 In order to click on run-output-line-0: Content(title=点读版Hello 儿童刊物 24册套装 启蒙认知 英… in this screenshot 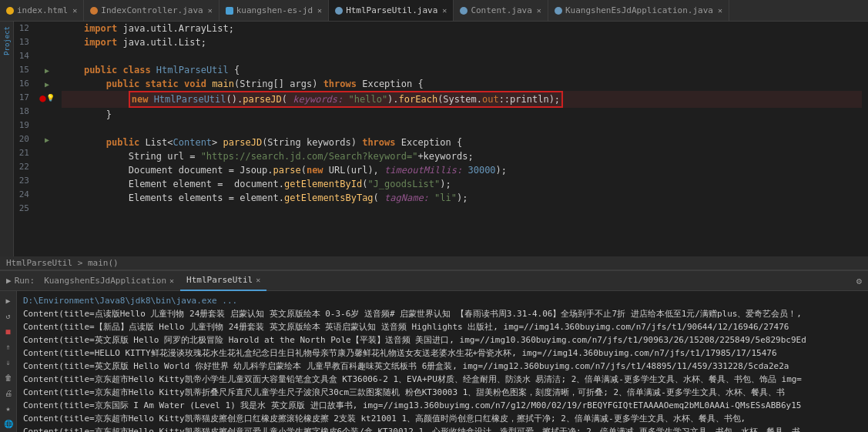, I will do `click(442, 314)`.